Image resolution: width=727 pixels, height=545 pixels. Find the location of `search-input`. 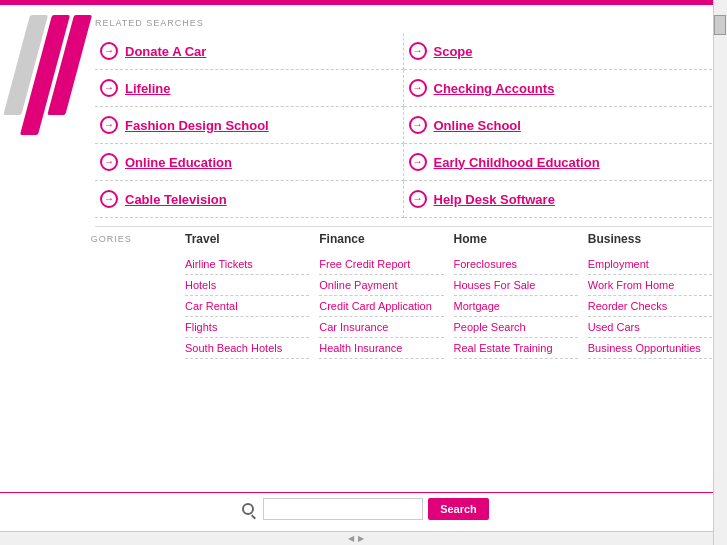

search-input is located at coordinates (343, 509).